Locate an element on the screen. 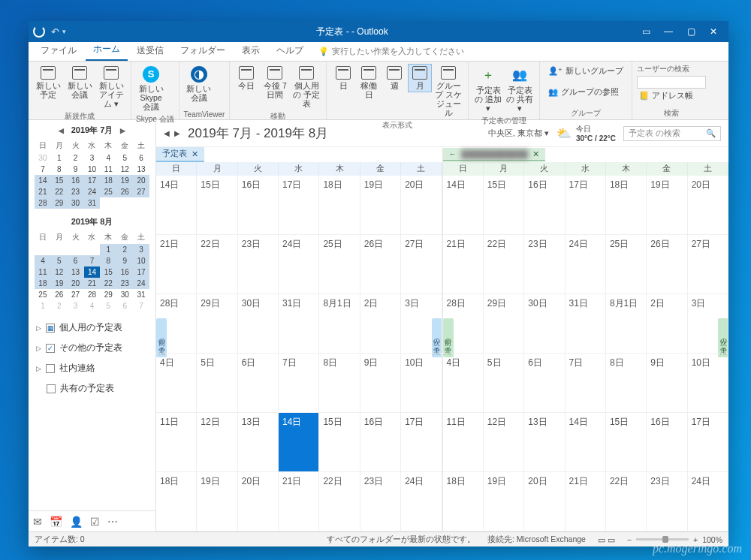 The width and height of the screenshot is (751, 560). calendar-cell: 4日 is located at coordinates (463, 383).